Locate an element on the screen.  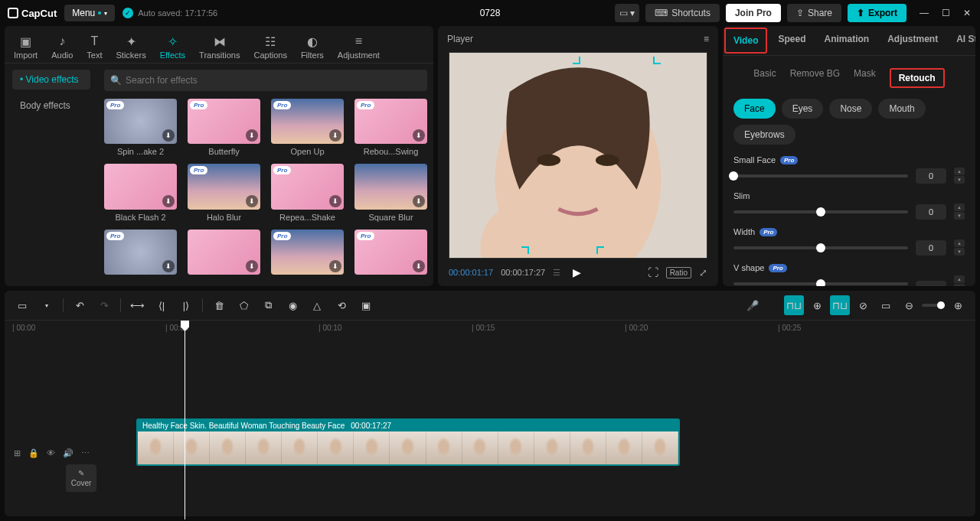
close-button: ✕ is located at coordinates (967, 13).